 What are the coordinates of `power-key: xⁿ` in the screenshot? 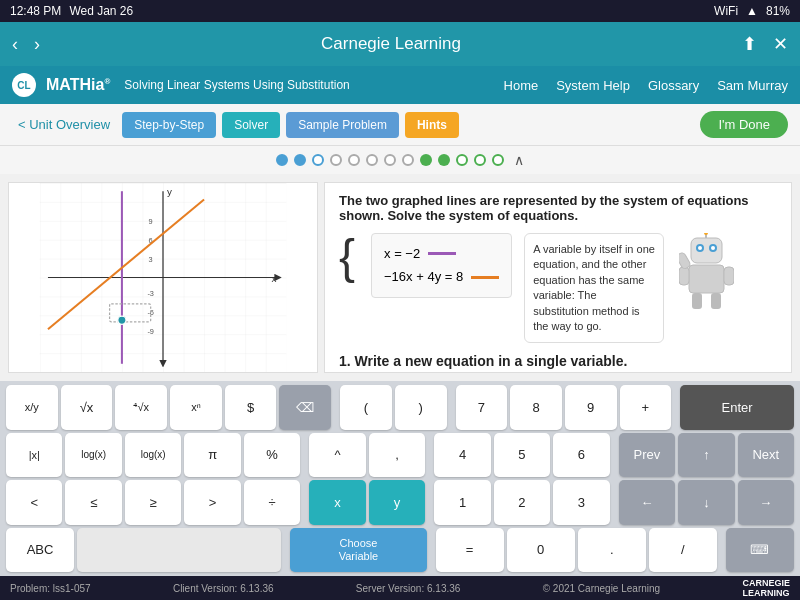 It's located at (196, 408).